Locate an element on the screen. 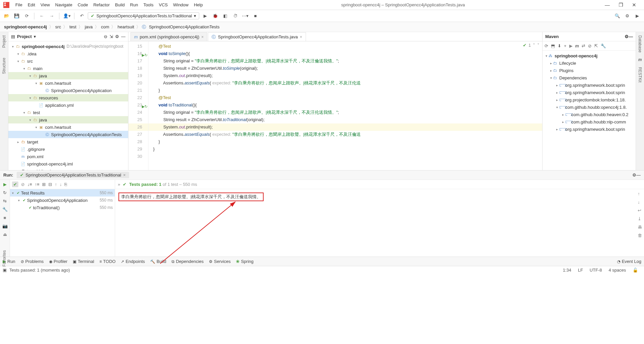  tree-root: ▾🗀 springboot-opencc4jD:\Java\IdeaProjec… is located at coordinates (68, 46).